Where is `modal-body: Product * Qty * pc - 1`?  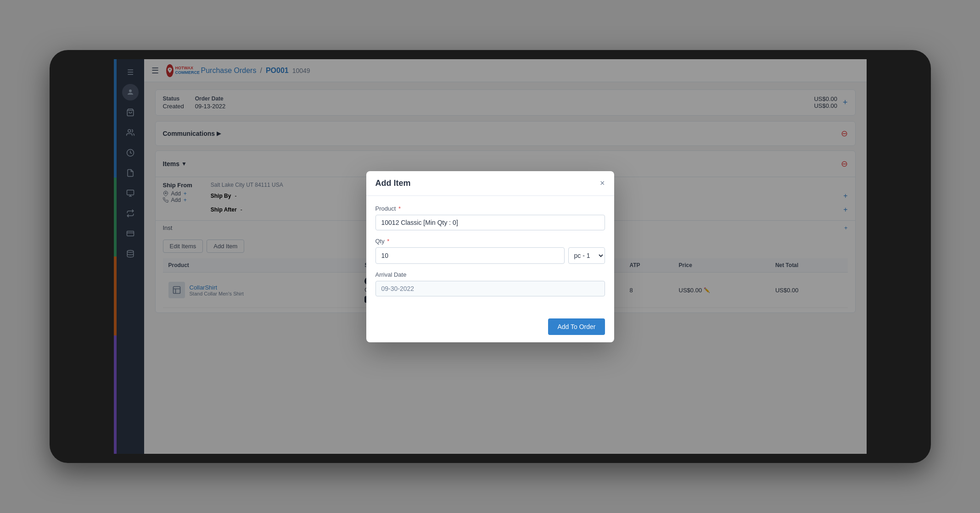 modal-body: Product * Qty * pc - 1 is located at coordinates (490, 254).